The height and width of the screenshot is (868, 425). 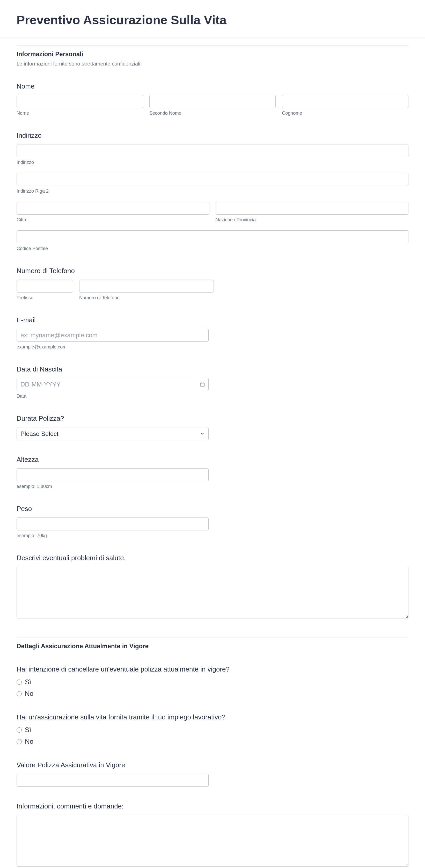 I want to click on phone-prefix-input, so click(x=45, y=286).